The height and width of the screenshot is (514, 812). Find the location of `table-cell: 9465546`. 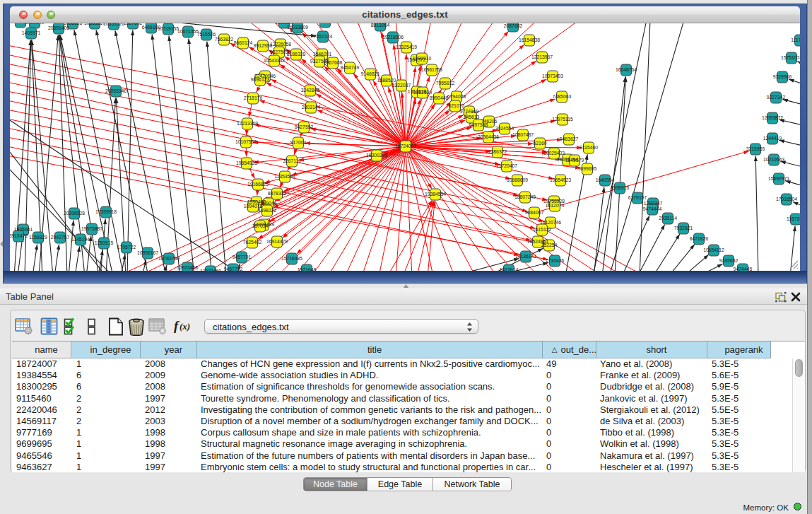

table-cell: 9465546 is located at coordinates (42, 456).